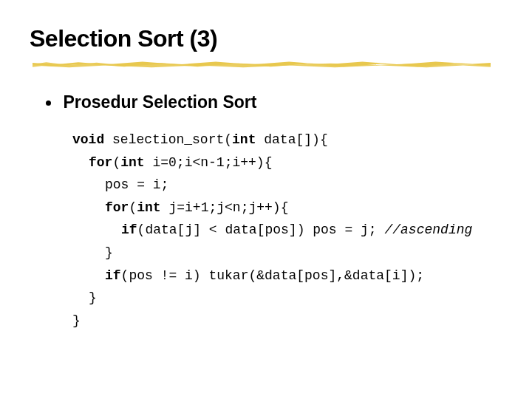 The image size is (532, 399). I want to click on kw-for1: for, so click(100, 163).